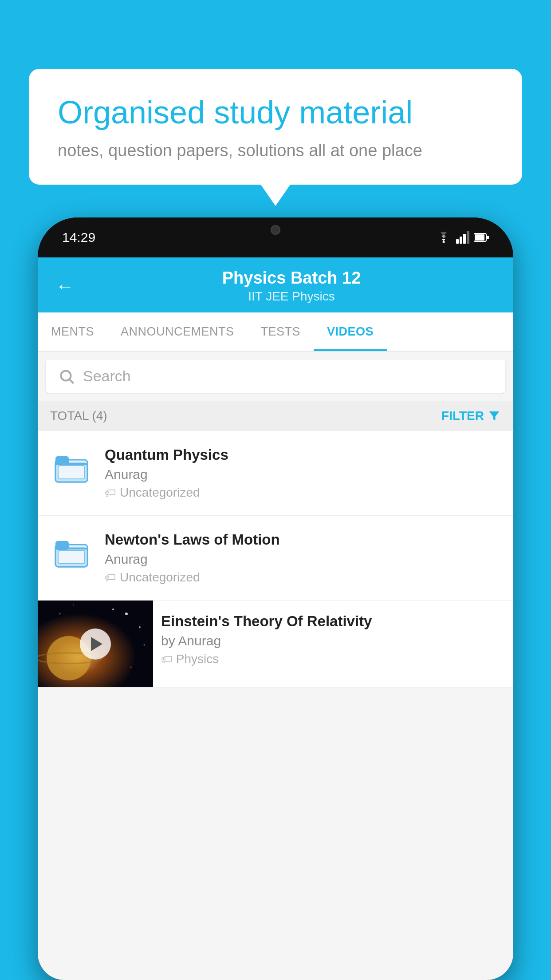 The height and width of the screenshot is (980, 551). What do you see at coordinates (291, 278) in the screenshot?
I see `header-title: Physics Batch 12` at bounding box center [291, 278].